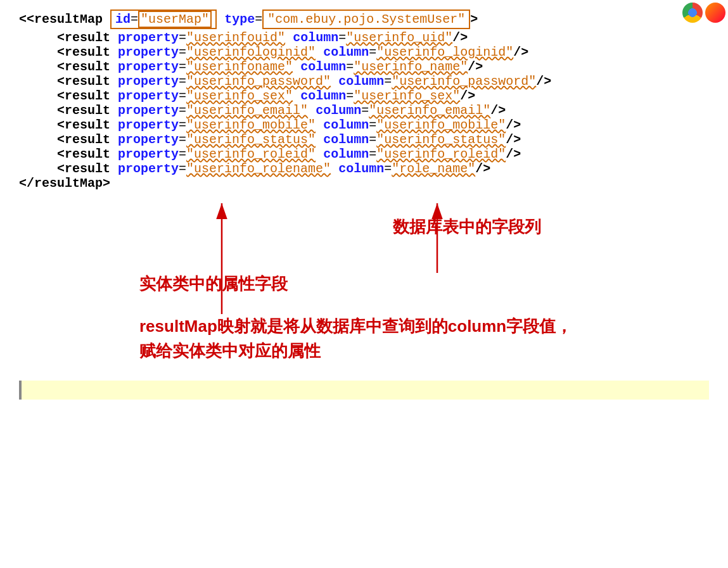 Image resolution: width=728 pixels, height=568 pixels. Describe the element at coordinates (175, 19) in the screenshot. I see `id-value: "userMap"` at that location.